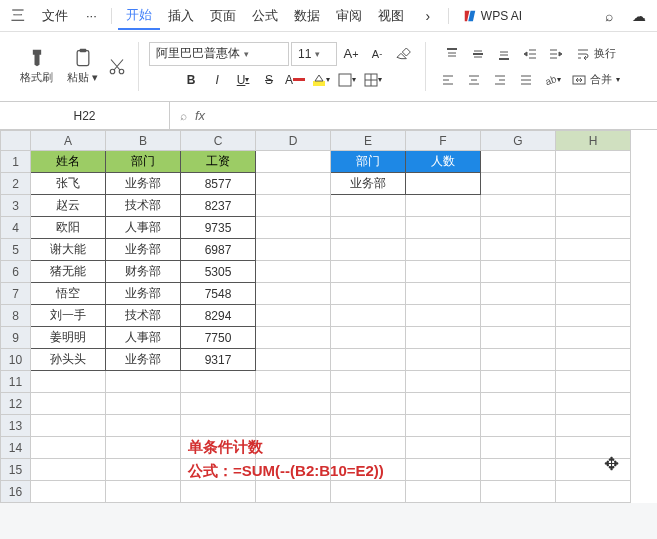 The height and width of the screenshot is (539, 657). What do you see at coordinates (144, 470) in the screenshot?
I see `cell-B15` at bounding box center [144, 470].